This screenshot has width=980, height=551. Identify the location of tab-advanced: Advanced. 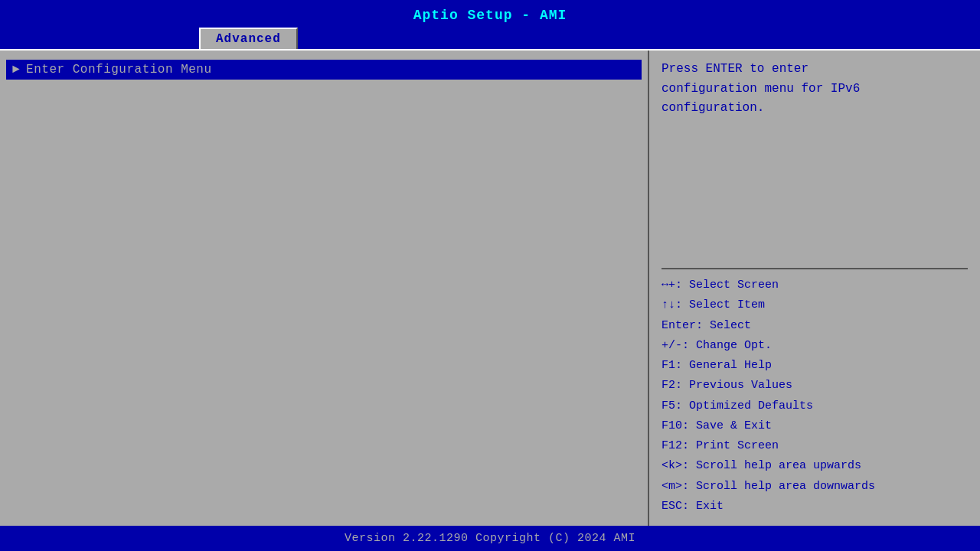
(248, 38).